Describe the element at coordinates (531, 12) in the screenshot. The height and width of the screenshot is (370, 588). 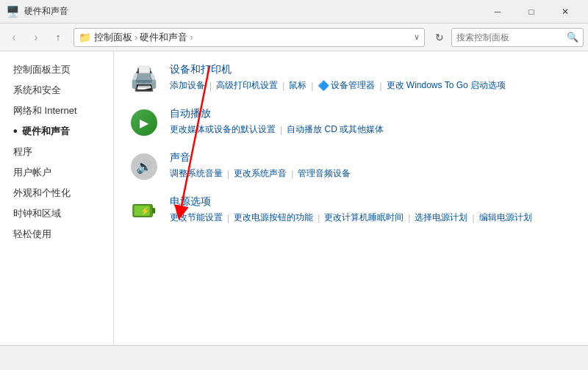
I see `title-bar-controls: ─ □ ✕` at that location.